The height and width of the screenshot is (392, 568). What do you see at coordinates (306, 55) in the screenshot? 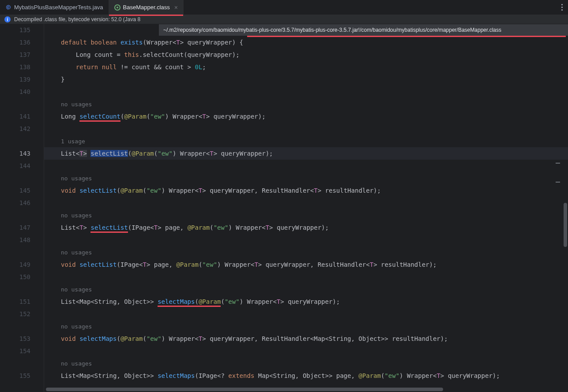
I see `code-line: Long count = this.selectCount(queryWrapp…` at bounding box center [306, 55].